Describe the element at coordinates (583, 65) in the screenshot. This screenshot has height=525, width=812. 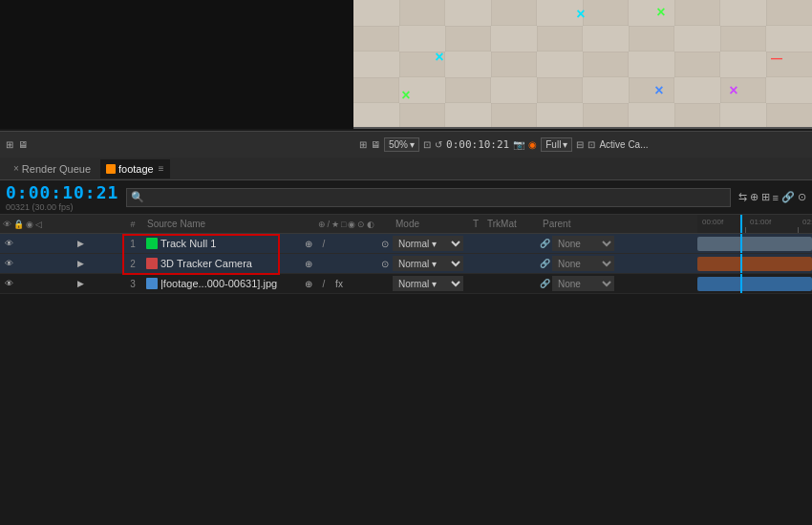
I see `tile-background: × × × × × × —` at that location.